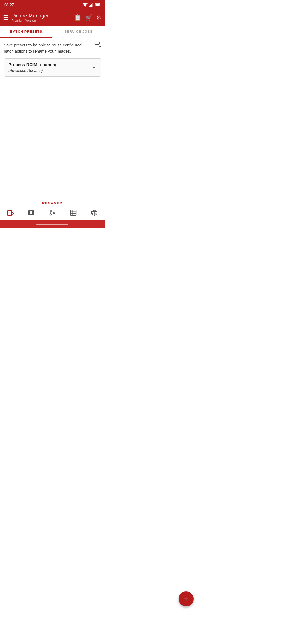 The height and width of the screenshot is (644, 290). What do you see at coordinates (52, 213) in the screenshot?
I see `tree-icon` at bounding box center [52, 213].